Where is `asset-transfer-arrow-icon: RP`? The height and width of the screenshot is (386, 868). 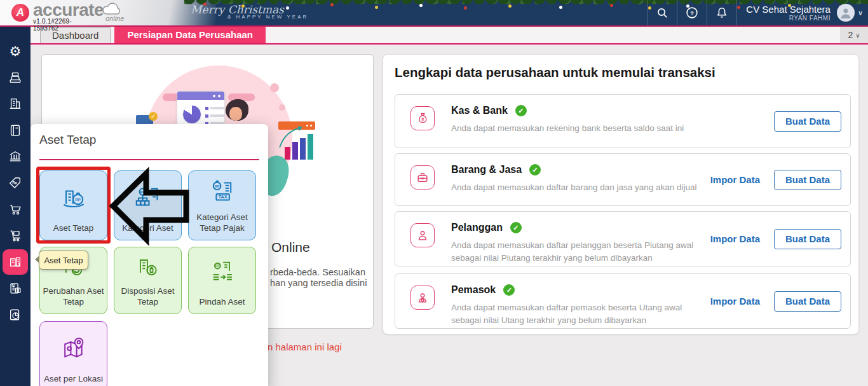 asset-transfer-arrow-icon: RP is located at coordinates (222, 272).